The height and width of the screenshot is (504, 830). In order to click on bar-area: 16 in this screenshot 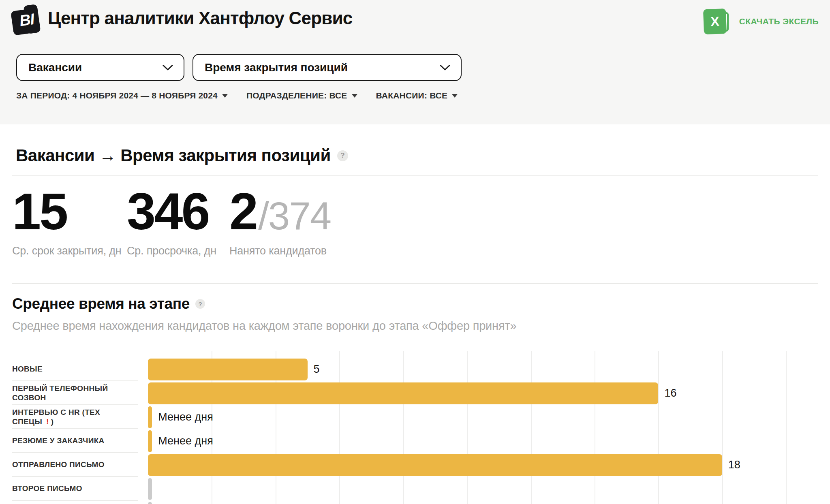, I will do `click(483, 393)`.